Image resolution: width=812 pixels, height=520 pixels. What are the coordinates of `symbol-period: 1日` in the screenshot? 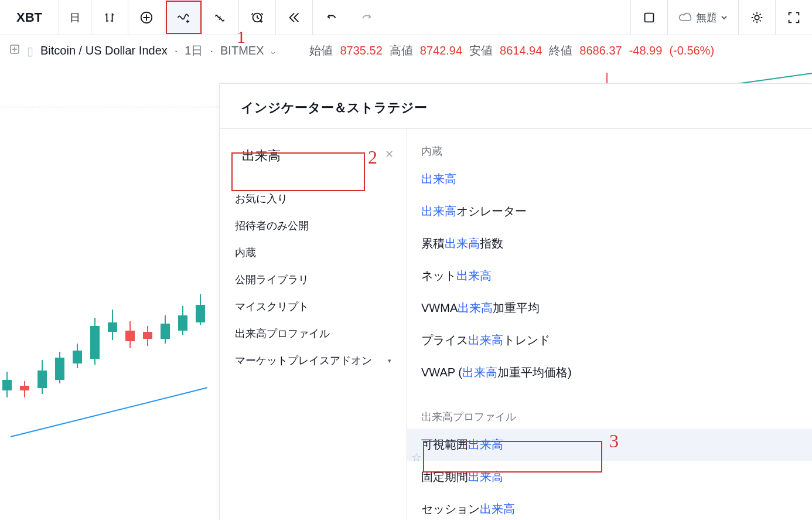 It's located at (193, 50).